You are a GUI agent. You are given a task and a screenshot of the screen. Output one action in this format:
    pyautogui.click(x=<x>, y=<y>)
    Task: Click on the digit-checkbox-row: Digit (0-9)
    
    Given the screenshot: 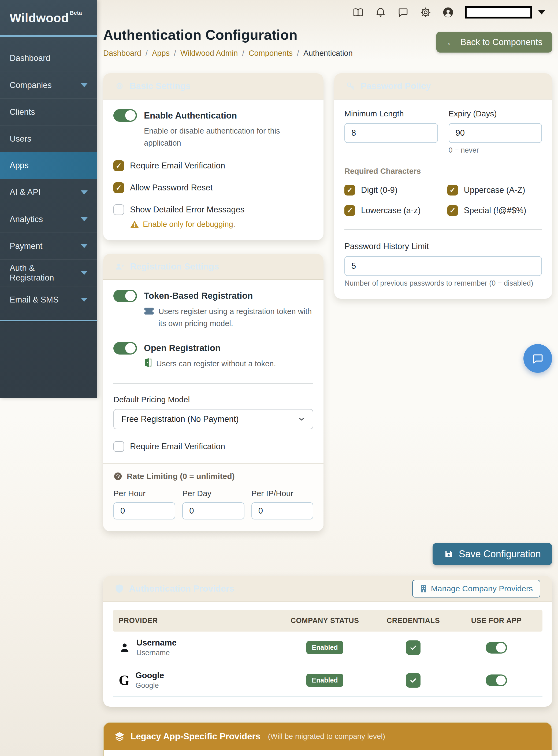 What is the action you would take?
    pyautogui.click(x=392, y=190)
    